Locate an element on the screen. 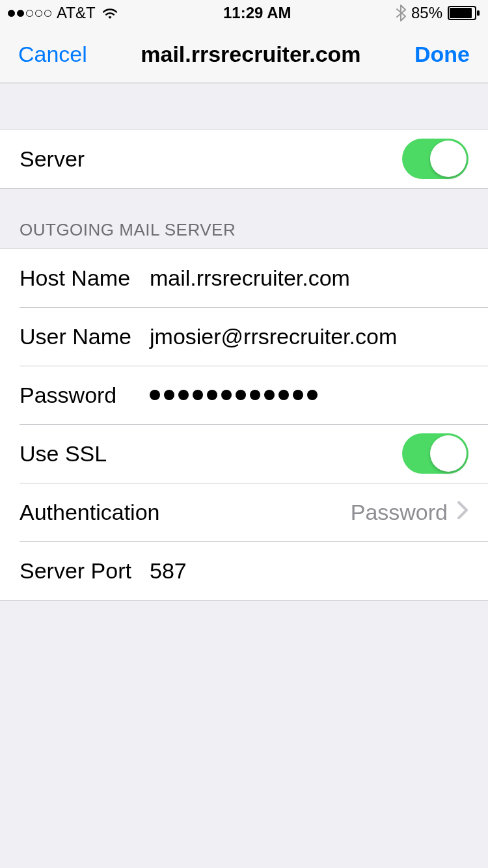  password-label: Password is located at coordinates (85, 396).